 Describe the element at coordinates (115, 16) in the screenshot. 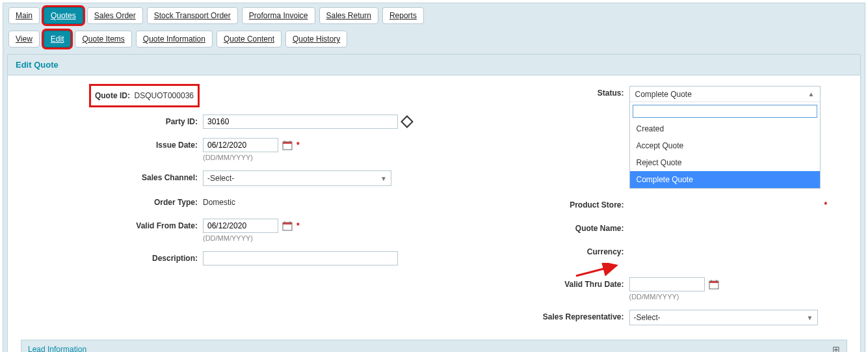

I see `tab-sales-order: Sales Order` at that location.